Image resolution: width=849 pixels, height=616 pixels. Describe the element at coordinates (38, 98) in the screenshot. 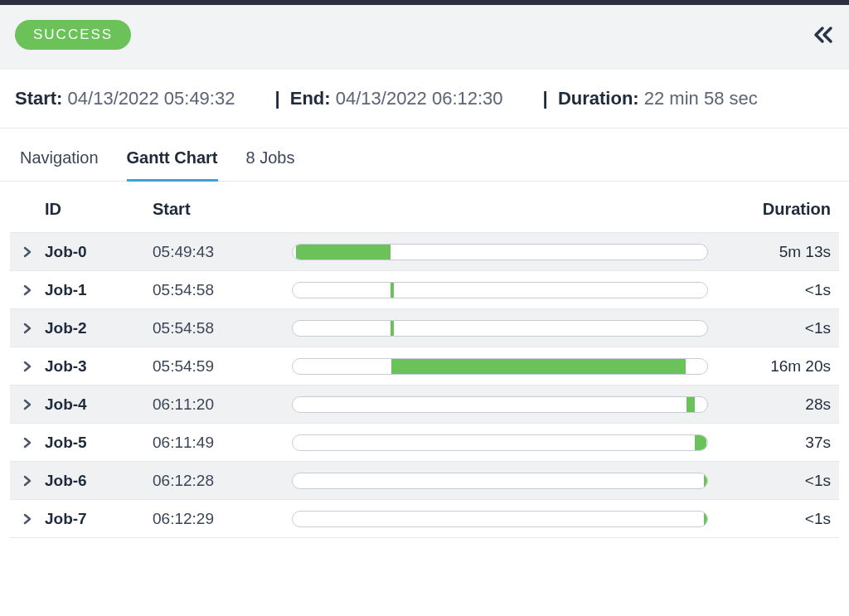

I see `meta-start-label: Start:` at that location.